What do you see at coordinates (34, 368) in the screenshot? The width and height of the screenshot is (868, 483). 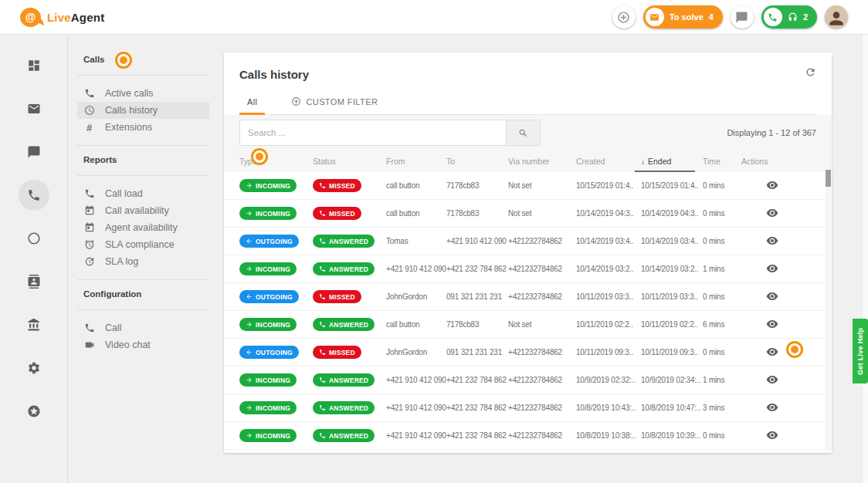 I see `rail-item-settings` at bounding box center [34, 368].